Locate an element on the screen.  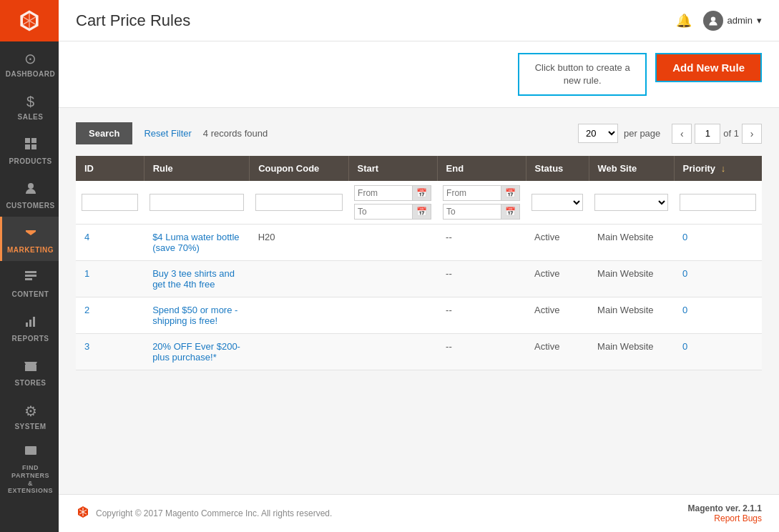
sidebar-item-label: FIND PARTNERS& EXTENSIONS is located at coordinates (30, 479).